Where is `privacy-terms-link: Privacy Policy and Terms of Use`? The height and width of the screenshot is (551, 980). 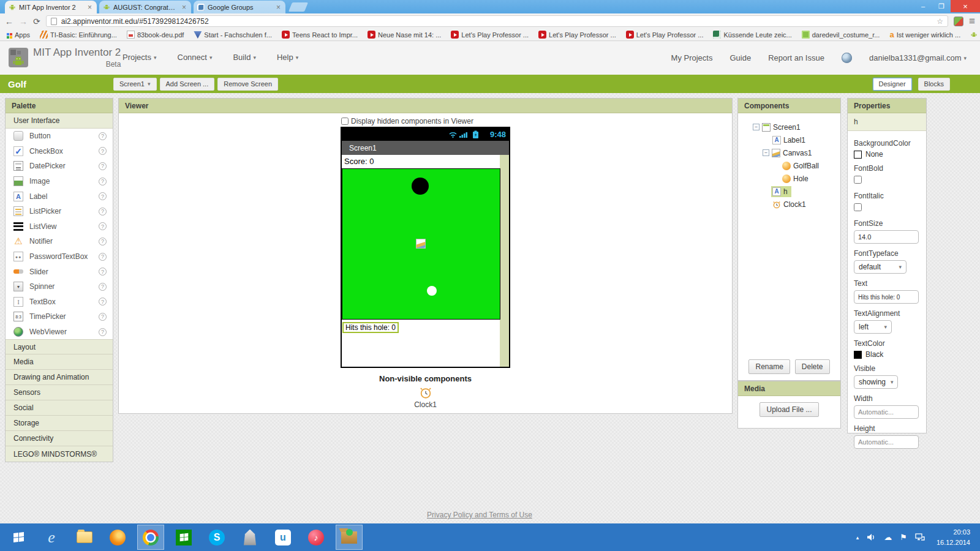 privacy-terms-link: Privacy Policy and Terms of Use is located at coordinates (480, 515).